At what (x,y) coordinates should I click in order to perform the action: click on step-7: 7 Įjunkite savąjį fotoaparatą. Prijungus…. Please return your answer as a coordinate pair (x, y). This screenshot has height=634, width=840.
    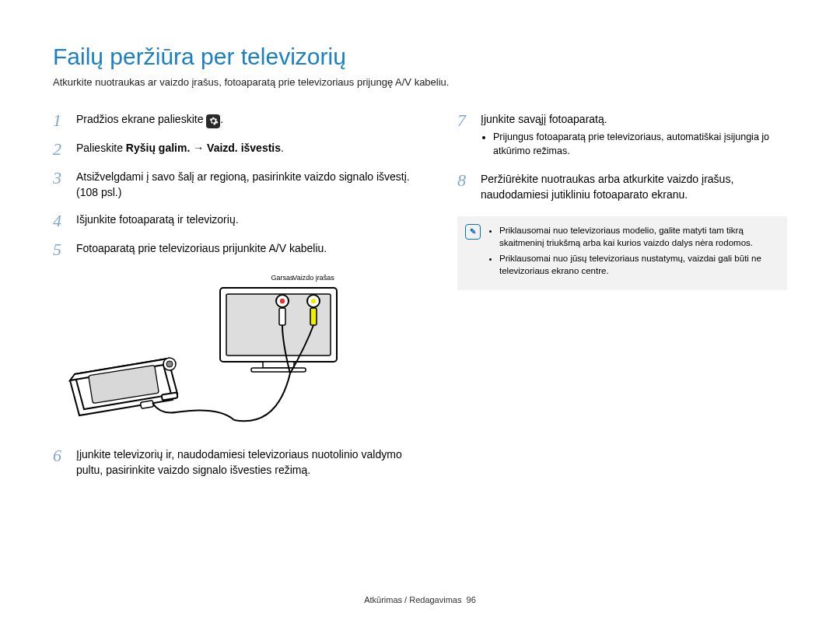
    Looking at the image, I should click on (622, 135).